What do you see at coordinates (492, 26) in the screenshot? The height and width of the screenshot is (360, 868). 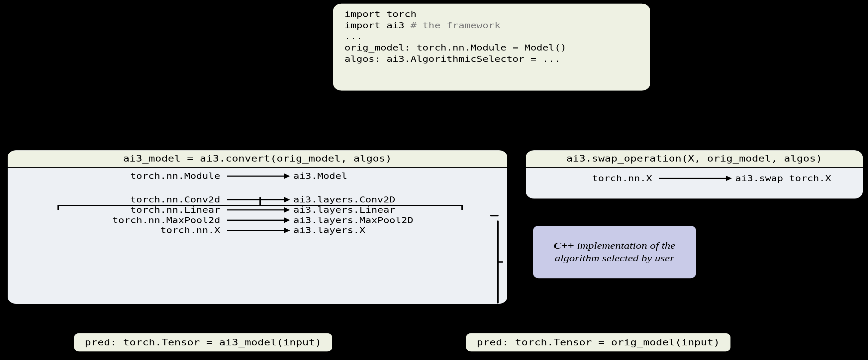 I see `code-line-2: import ai3 # the framework` at bounding box center [492, 26].